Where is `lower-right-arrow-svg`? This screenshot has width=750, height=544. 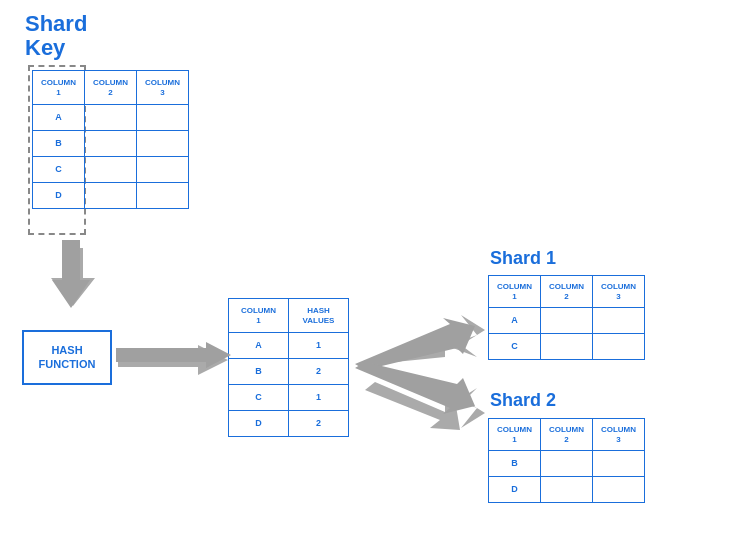 lower-right-arrow-svg is located at coordinates (420, 391).